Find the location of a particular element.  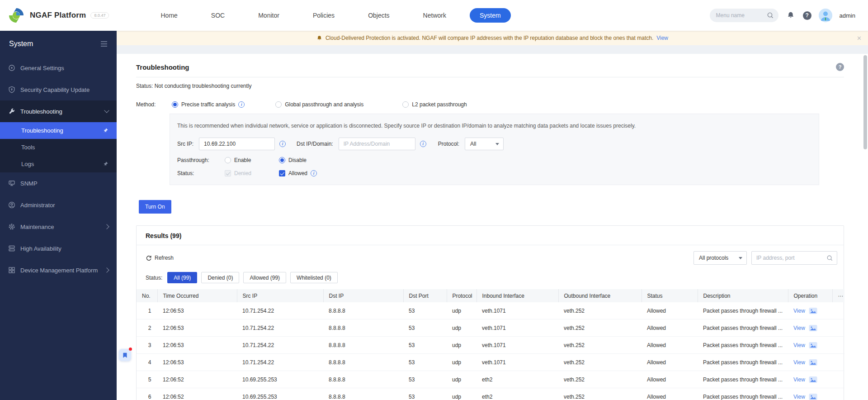

method-option-l2-passthrough: L2 packet passthrough is located at coordinates (434, 105).